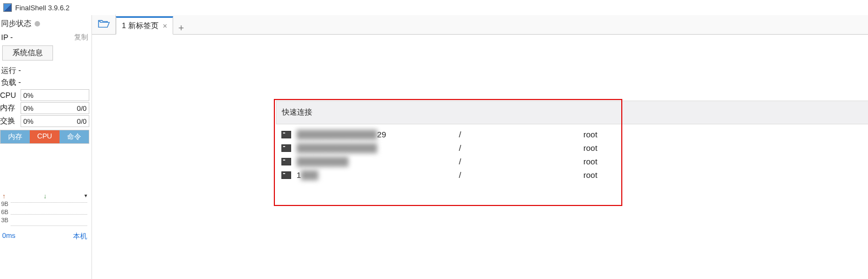 The width and height of the screenshot is (868, 279). What do you see at coordinates (44, 236) in the screenshot?
I see `sidebar-footer: 0ms 本机` at bounding box center [44, 236].